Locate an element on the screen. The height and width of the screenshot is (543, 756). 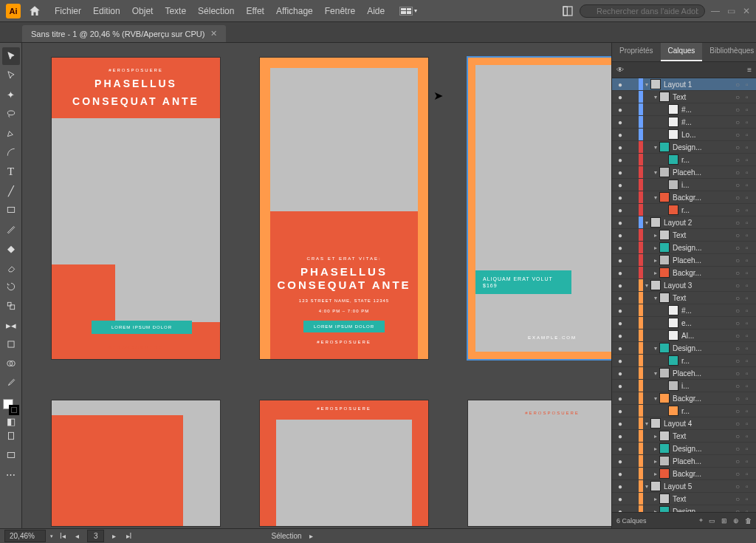
shape-builder-tool is located at coordinates (11, 363).